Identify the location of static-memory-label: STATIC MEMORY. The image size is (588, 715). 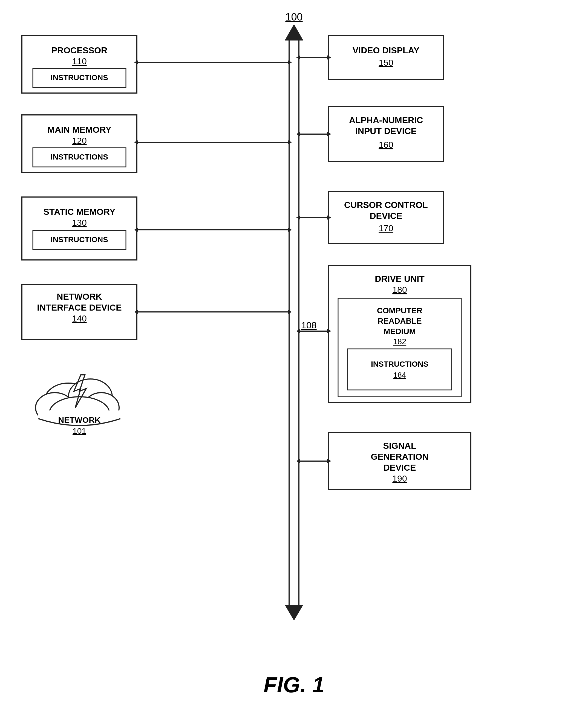
(80, 212).